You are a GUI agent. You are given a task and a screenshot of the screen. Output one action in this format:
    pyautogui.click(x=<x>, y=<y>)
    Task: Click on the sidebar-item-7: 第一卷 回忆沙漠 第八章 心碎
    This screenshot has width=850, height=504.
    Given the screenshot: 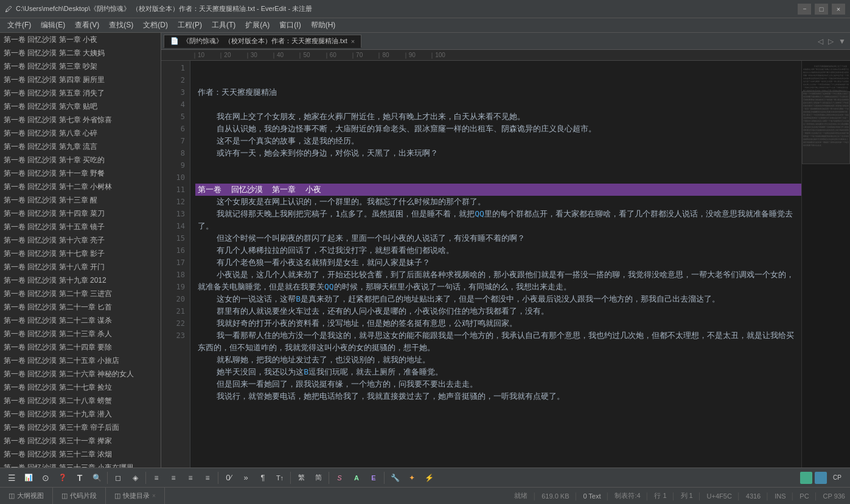 What is the action you would take?
    pyautogui.click(x=80, y=133)
    